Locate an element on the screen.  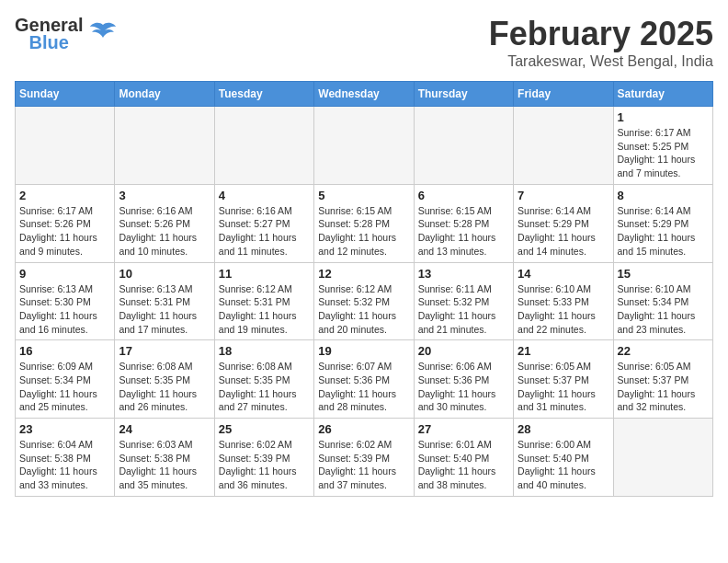
calendar-day-cell: 7Sunrise: 6:14 AM Sunset: 5:29 PM Daylig… is located at coordinates (563, 223).